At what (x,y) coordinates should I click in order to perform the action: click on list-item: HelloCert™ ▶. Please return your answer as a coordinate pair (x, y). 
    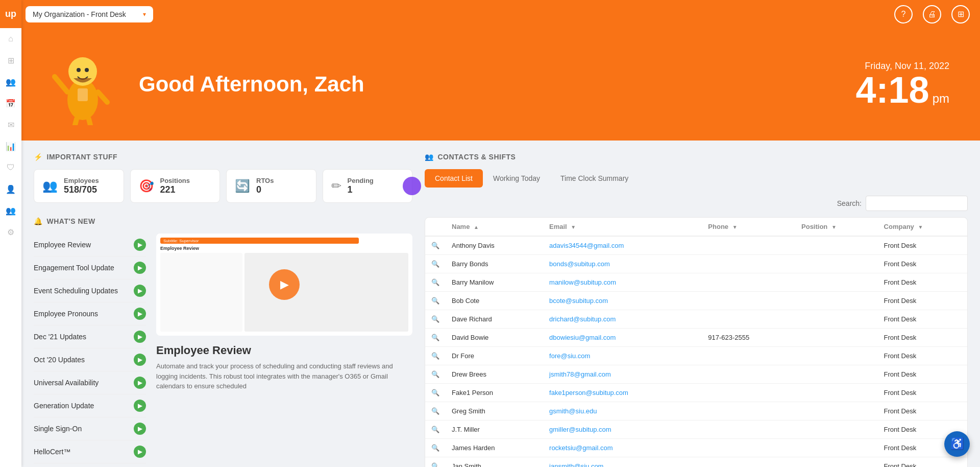
    Looking at the image, I should click on (90, 452).